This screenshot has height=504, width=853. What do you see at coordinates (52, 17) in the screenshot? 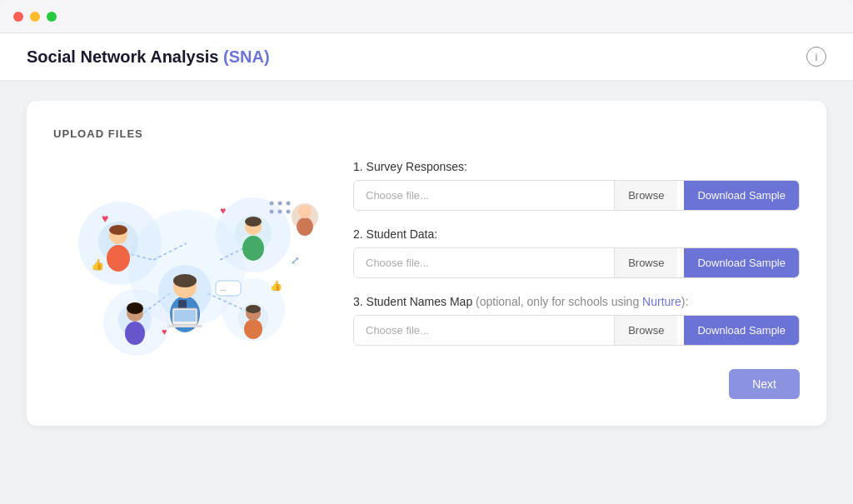
I see `maximize-button` at bounding box center [52, 17].